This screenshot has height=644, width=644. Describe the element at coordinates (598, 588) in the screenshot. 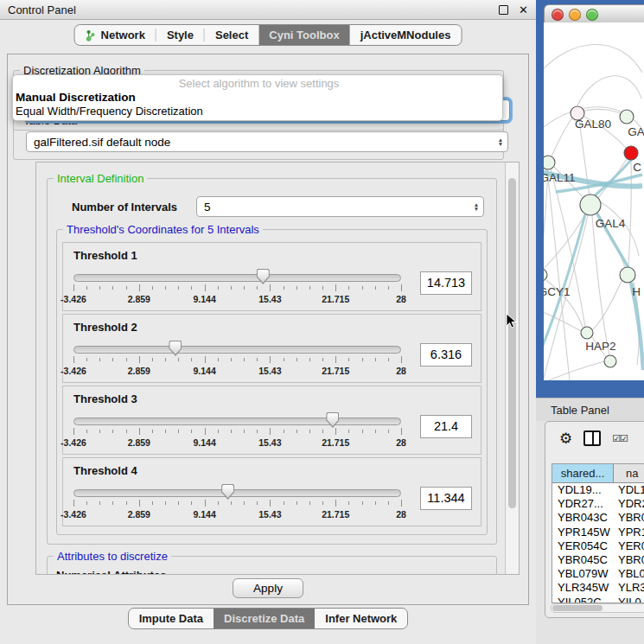

I see `table-row: YLR345W YLR3` at that location.